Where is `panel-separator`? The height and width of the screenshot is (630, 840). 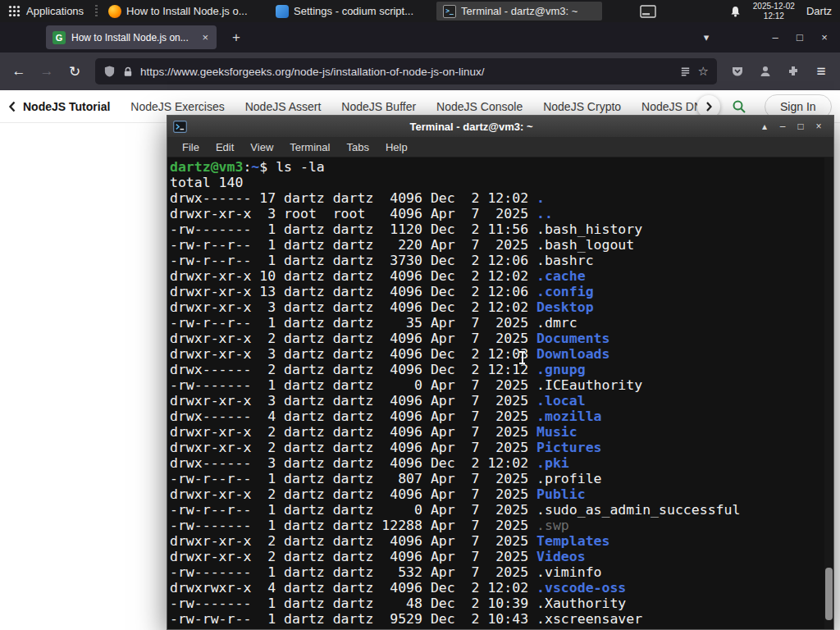 panel-separator is located at coordinates (97, 11).